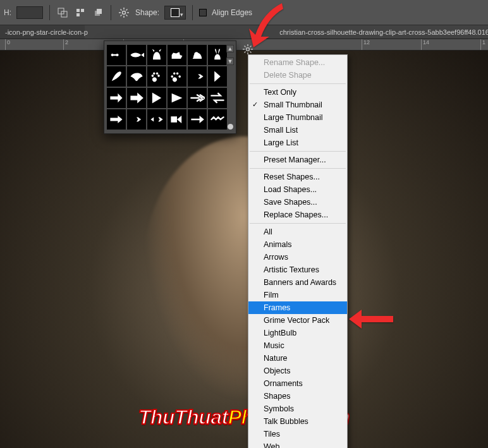 This screenshot has height=448, width=488. Describe the element at coordinates (203, 13) in the screenshot. I see `align-edges-checkbox` at that location.